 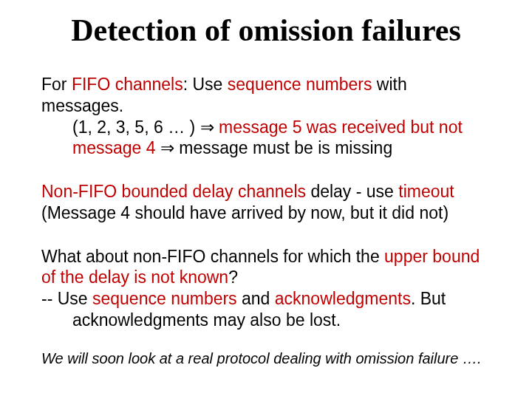 I want to click on indent-line: (1, 2, 3, 5, 6 … ) ⇒ message 5 was recei…, so click(x=266, y=138).